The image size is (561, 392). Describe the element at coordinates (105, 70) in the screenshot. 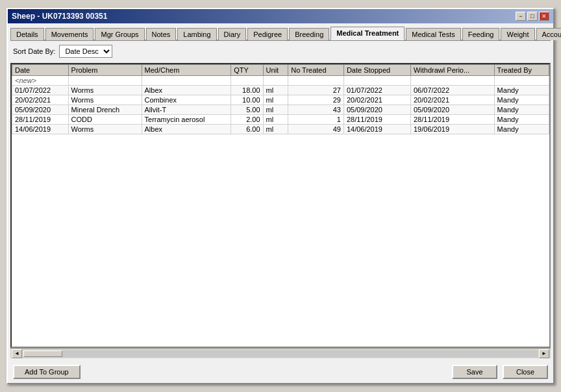

I see `col-problem: Problem` at that location.